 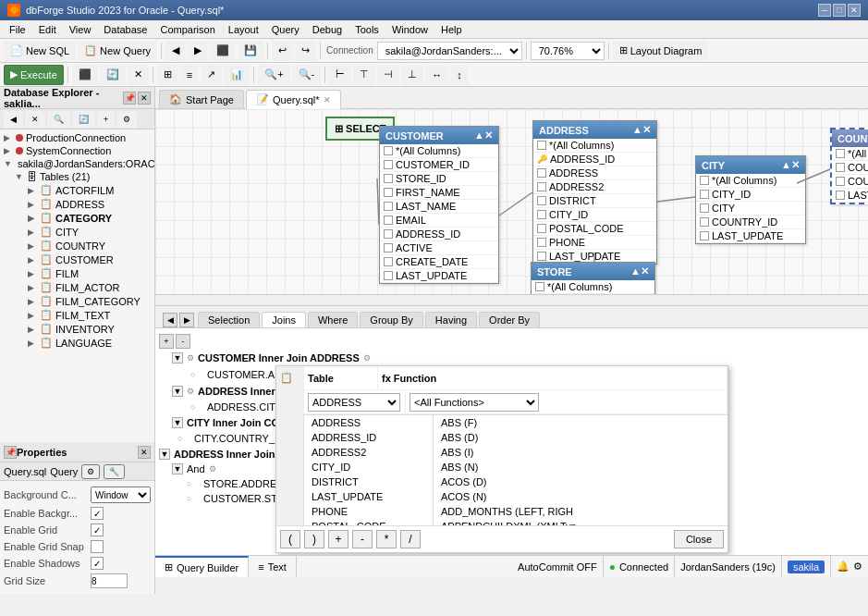 I want to click on dropdown-functions-list: ABS (F) ABS (D) ABS (I) ABS (N) ACOS (D)…, so click(x=581, y=470).